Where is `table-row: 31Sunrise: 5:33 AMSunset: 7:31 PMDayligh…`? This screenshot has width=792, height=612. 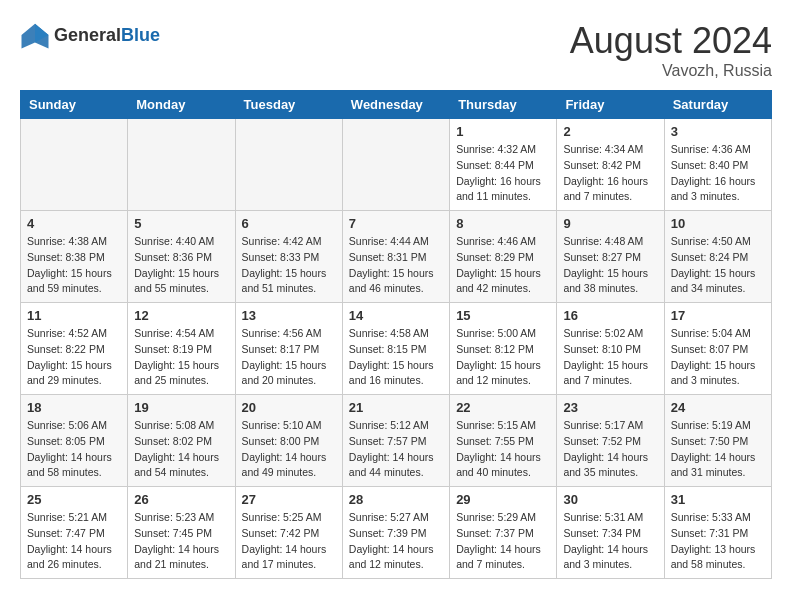
table-row: 31Sunrise: 5:33 AMSunset: 7:31 PMDayligh… is located at coordinates (718, 533).